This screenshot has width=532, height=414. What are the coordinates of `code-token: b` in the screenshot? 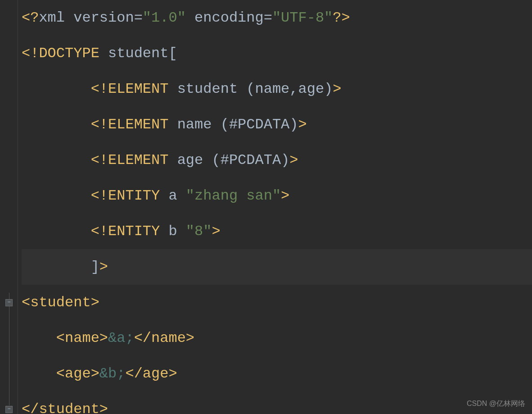 It's located at (177, 232).